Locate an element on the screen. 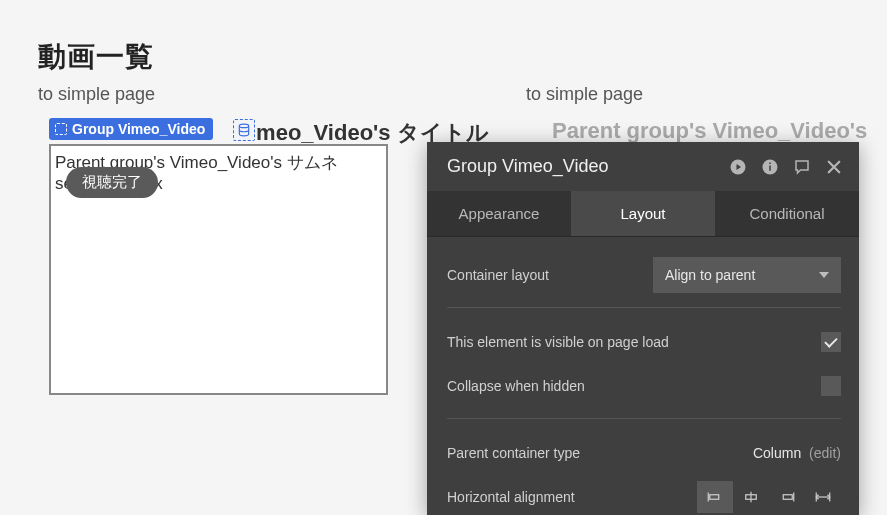 The width and height of the screenshot is (887, 515). tab-layout: Layout is located at coordinates (643, 214).